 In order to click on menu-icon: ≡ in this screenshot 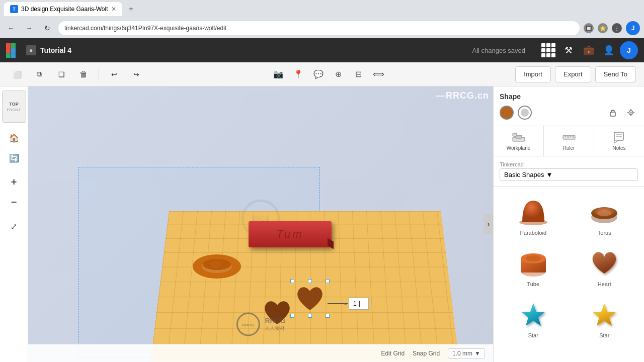, I will do `click(31, 50)`.